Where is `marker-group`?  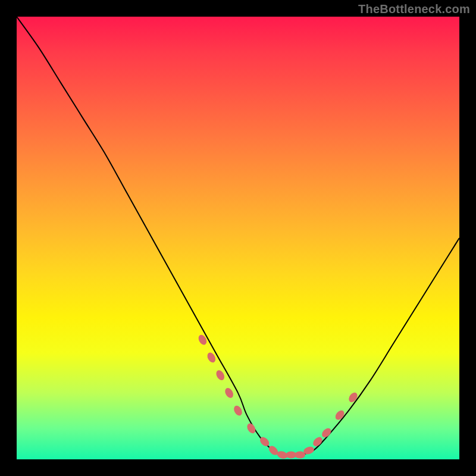 marker-group is located at coordinates (278, 396).